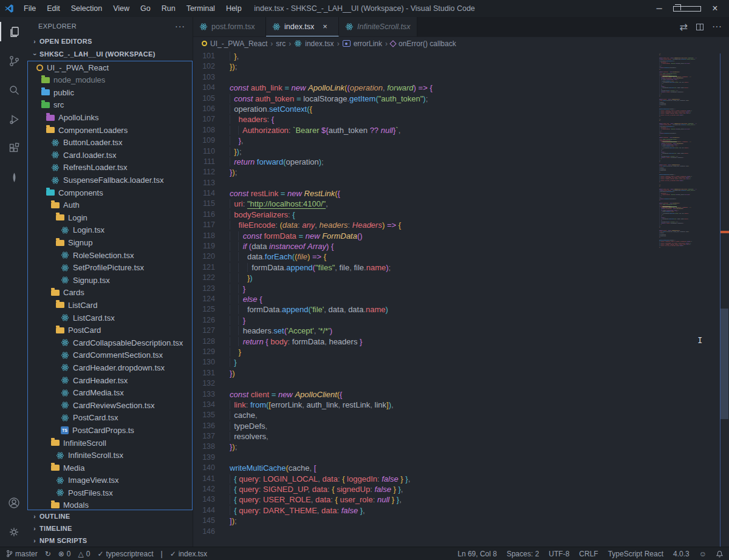 This screenshot has width=729, height=560. I want to click on section-outline: ›OUTLINE, so click(110, 516).